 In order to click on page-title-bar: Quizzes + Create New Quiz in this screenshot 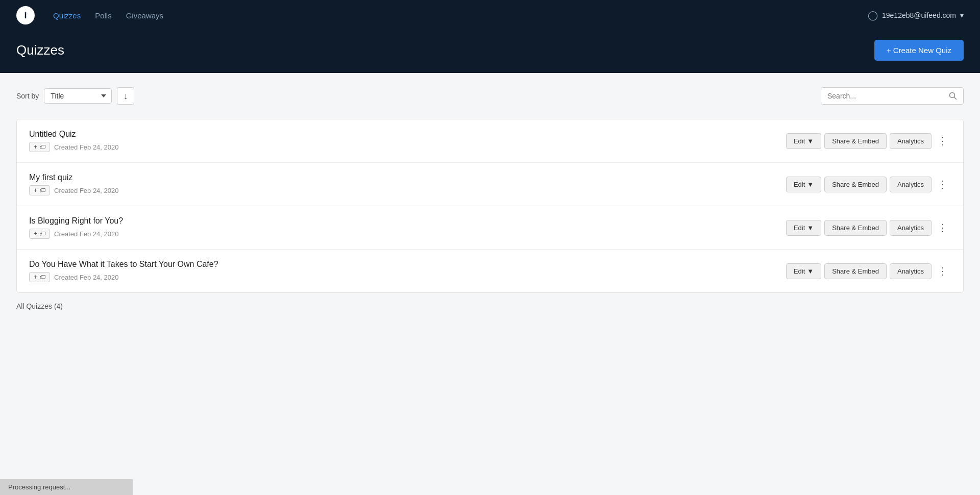, I will do `click(490, 52)`.